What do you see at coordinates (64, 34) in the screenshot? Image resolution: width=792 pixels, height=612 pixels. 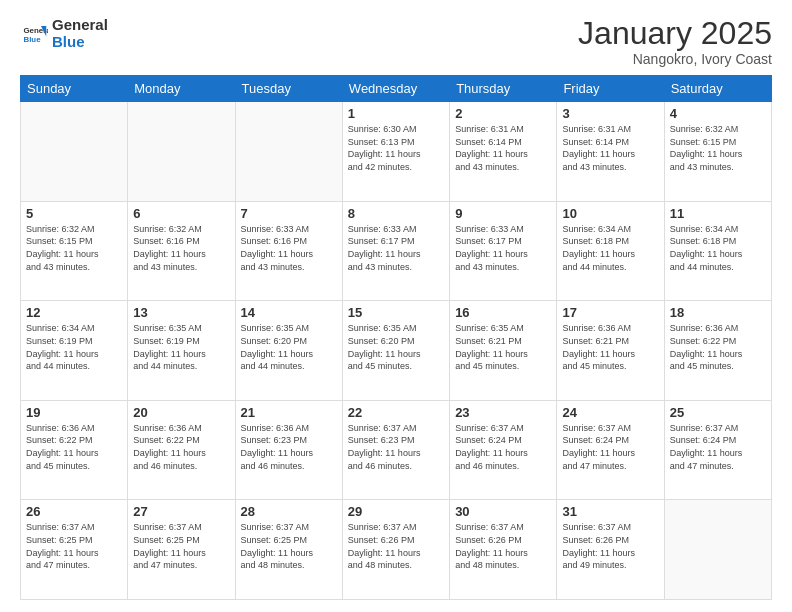 I see `logo: General Blue General Blue` at bounding box center [64, 34].